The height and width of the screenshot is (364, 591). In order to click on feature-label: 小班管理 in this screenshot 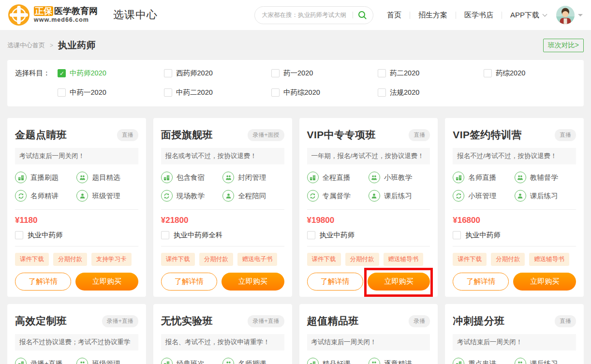, I will do `click(482, 196)`.